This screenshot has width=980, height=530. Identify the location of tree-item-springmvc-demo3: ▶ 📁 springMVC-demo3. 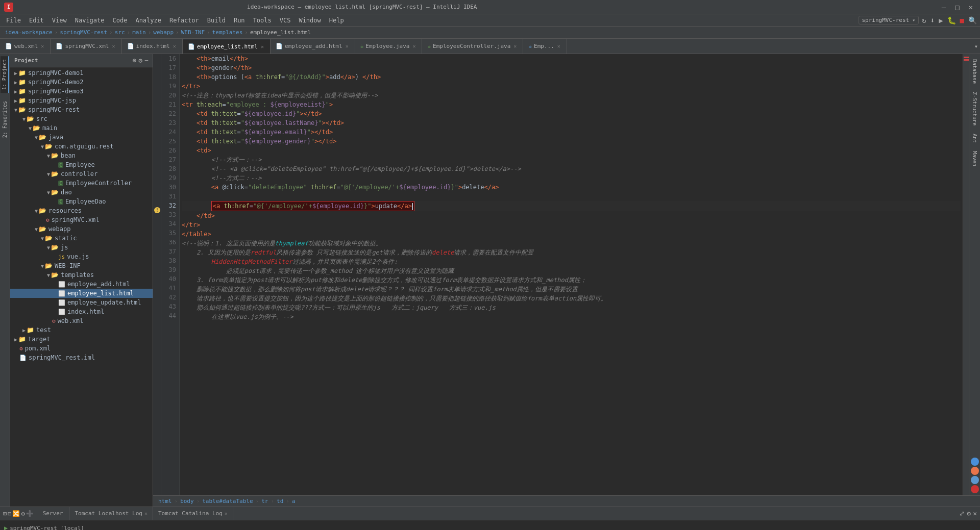
(82, 91).